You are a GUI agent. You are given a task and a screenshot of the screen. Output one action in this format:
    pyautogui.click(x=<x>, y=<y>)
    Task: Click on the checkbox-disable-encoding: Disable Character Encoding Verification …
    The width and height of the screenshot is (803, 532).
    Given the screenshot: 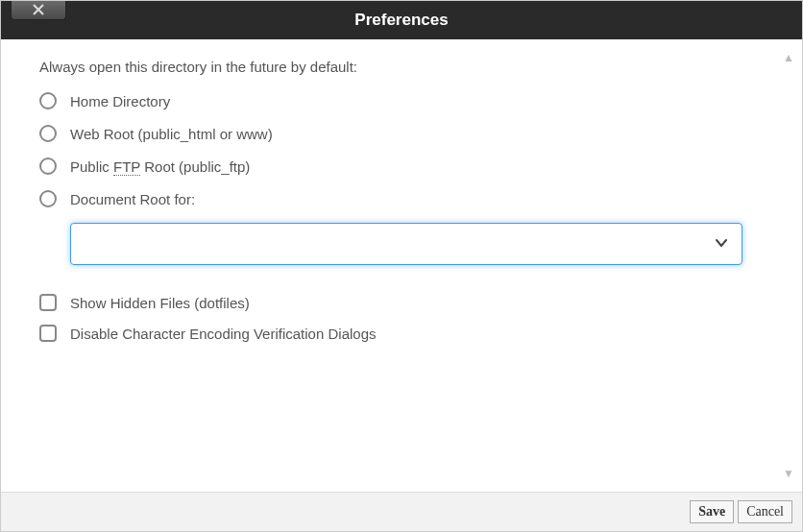 What is the action you would take?
    pyautogui.click(x=402, y=333)
    